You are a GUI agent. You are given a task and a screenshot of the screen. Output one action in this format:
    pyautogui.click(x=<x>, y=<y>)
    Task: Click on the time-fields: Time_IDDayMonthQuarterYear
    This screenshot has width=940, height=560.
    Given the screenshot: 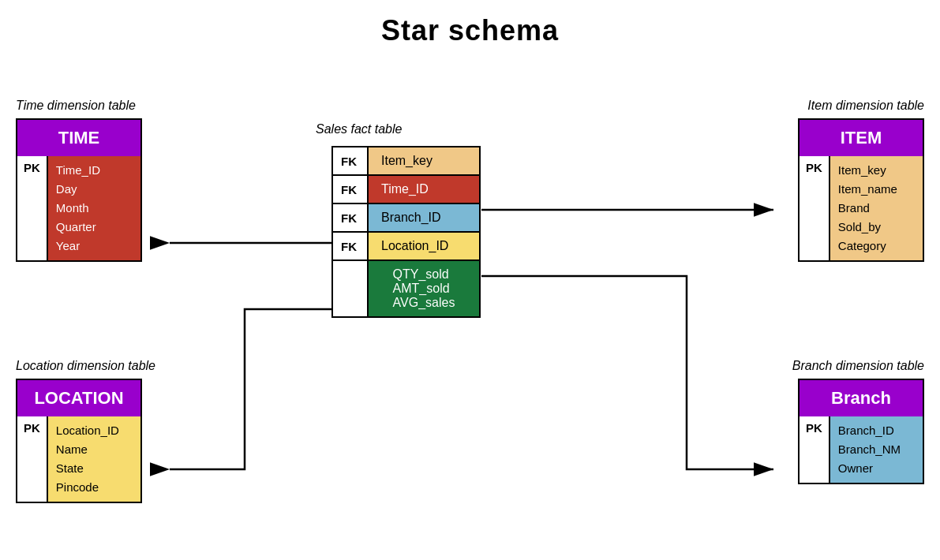 What is the action you would take?
    pyautogui.click(x=95, y=208)
    